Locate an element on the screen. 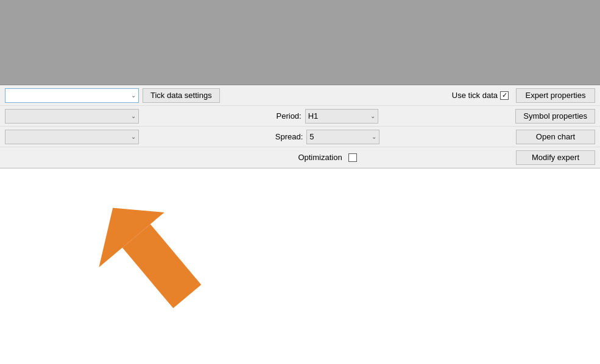 This screenshot has height=364, width=600. period-value: H1 is located at coordinates (313, 116).